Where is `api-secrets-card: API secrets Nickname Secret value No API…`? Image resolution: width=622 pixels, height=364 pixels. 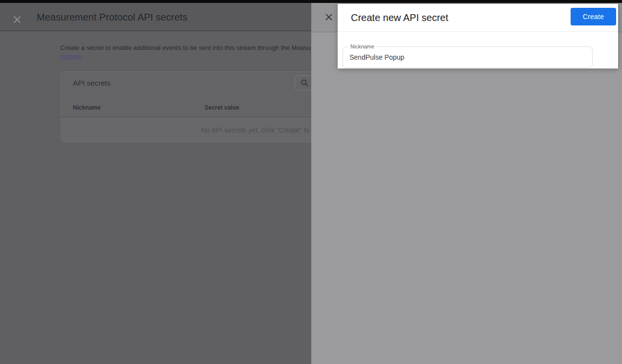
api-secrets-card: API secrets Nickname Secret value No API… is located at coordinates (207, 107).